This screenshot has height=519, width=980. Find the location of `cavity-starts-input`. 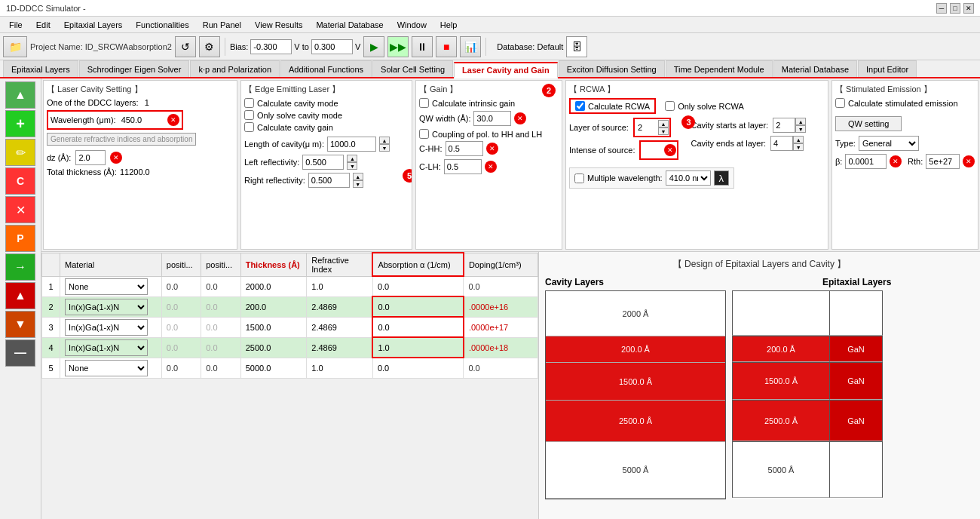

cavity-starts-input is located at coordinates (784, 125).